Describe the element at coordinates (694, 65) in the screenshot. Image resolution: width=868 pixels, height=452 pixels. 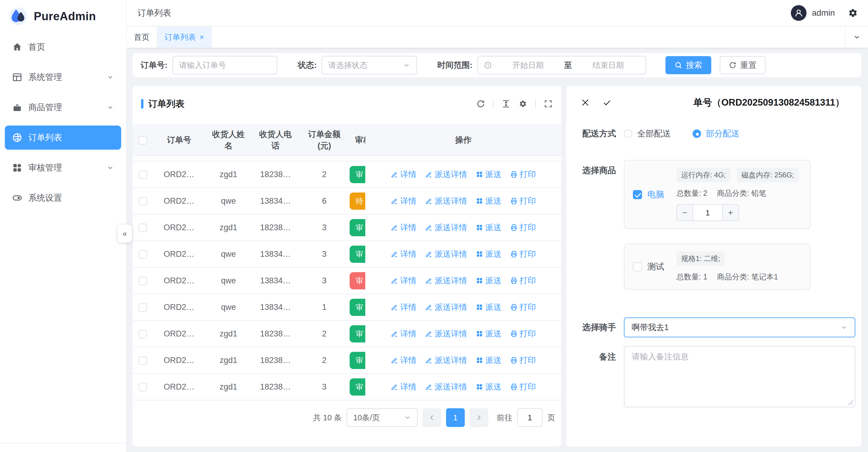
I see `search-button-label: 搜索` at that location.